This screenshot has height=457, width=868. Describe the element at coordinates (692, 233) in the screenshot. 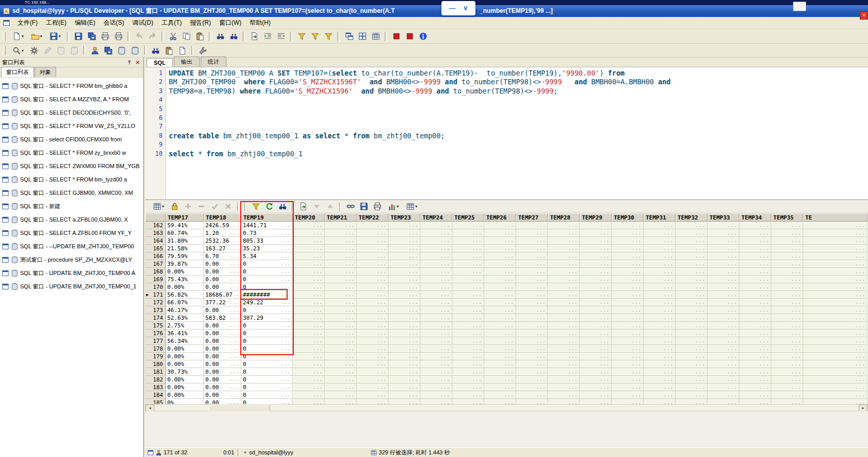

I see `cell-temp32-163: ...` at that location.